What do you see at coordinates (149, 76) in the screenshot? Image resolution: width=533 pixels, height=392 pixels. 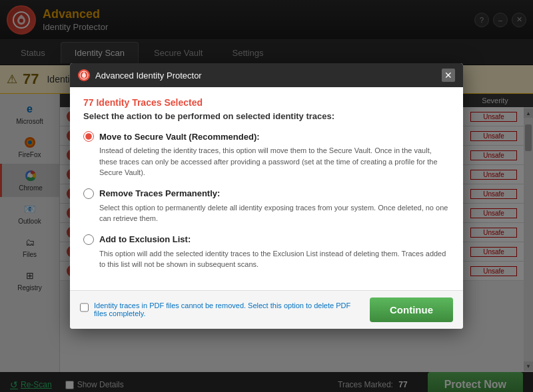 I see `modal-title: Advanced Identity Protector` at bounding box center [149, 76].